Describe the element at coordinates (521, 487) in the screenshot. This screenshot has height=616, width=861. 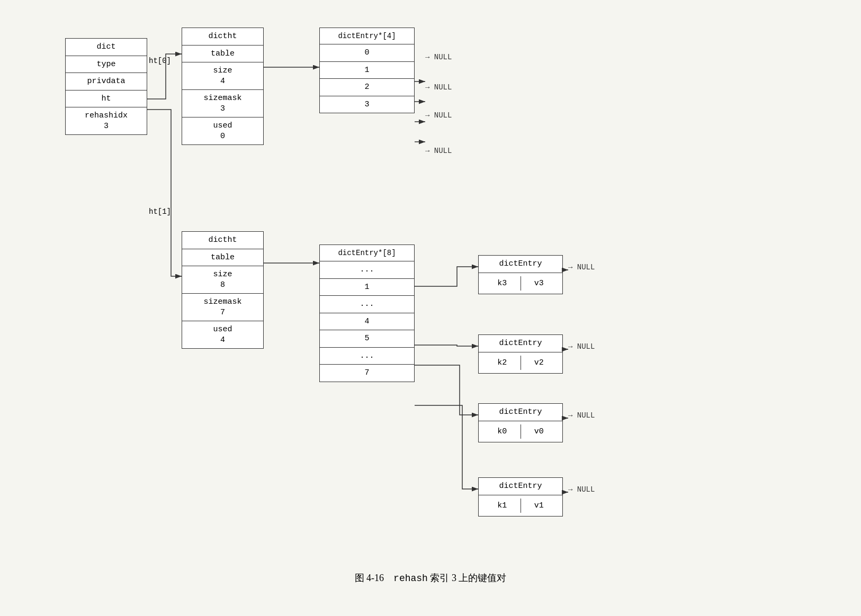
I see `entry-k1v1-header: dictEntry` at that location.